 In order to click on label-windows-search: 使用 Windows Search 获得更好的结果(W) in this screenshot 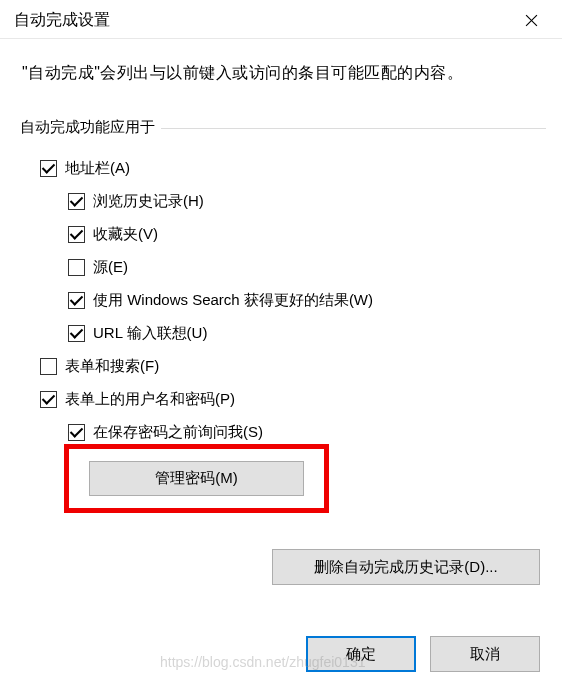, I will do `click(233, 300)`.